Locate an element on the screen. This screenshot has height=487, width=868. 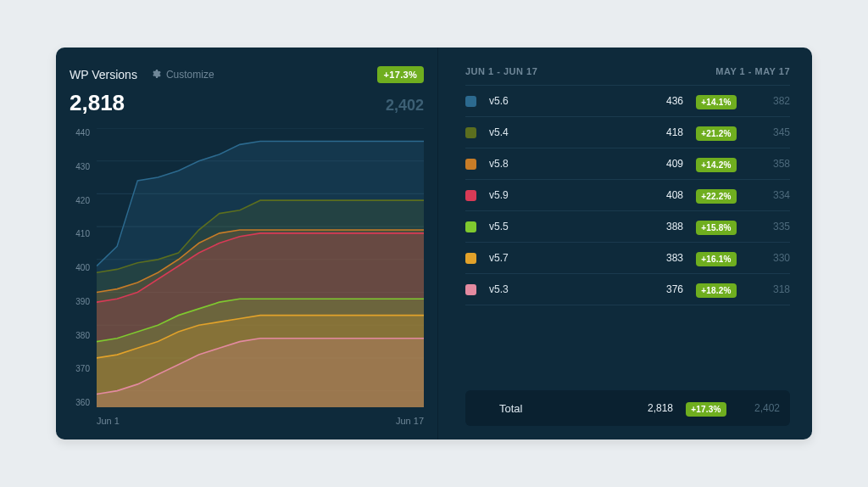
y-tick-label: 420 is located at coordinates (80, 200).